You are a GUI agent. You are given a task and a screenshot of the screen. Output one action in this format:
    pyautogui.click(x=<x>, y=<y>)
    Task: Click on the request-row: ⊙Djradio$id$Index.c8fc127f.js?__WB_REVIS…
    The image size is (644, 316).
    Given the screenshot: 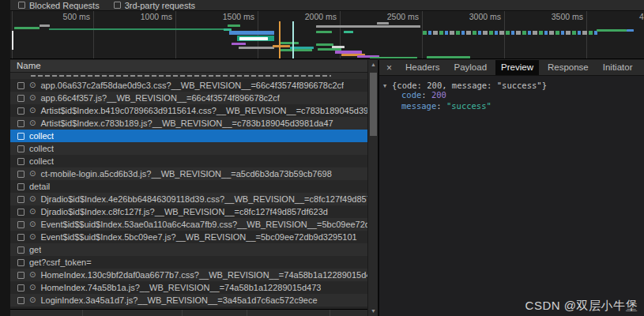 What is the action you would take?
    pyautogui.click(x=189, y=212)
    